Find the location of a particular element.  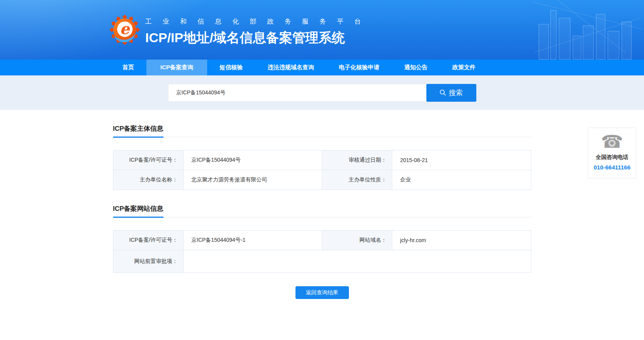

subject-license-label: ICP备案/许可证号： is located at coordinates (148, 160).